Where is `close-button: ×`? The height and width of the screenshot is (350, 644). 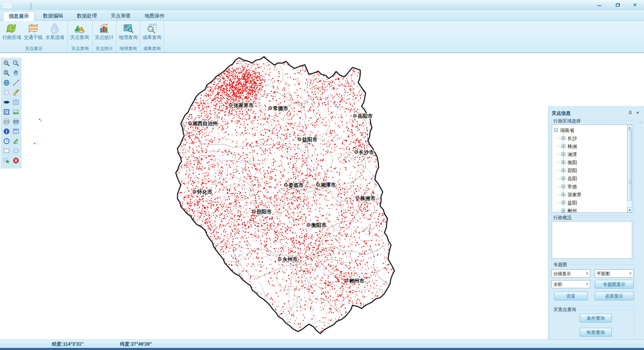
close-button: × is located at coordinates (635, 5).